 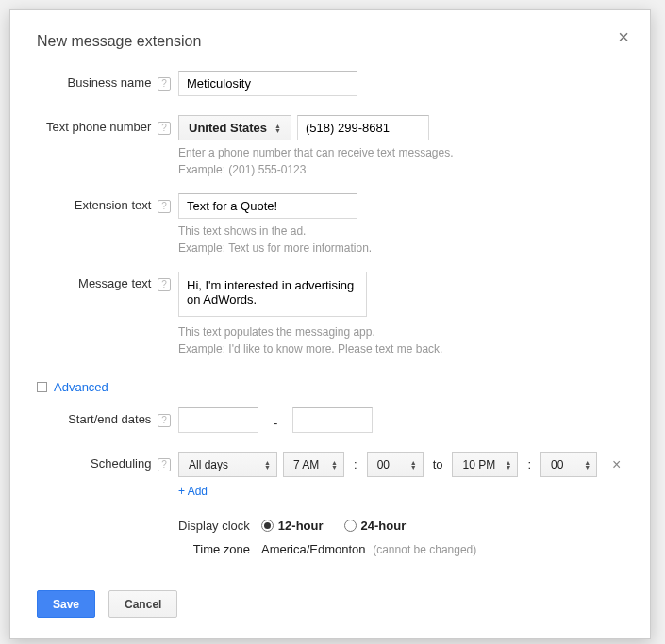 What do you see at coordinates (108, 462) in the screenshot?
I see `scheduling-label: Scheduling ?` at bounding box center [108, 462].